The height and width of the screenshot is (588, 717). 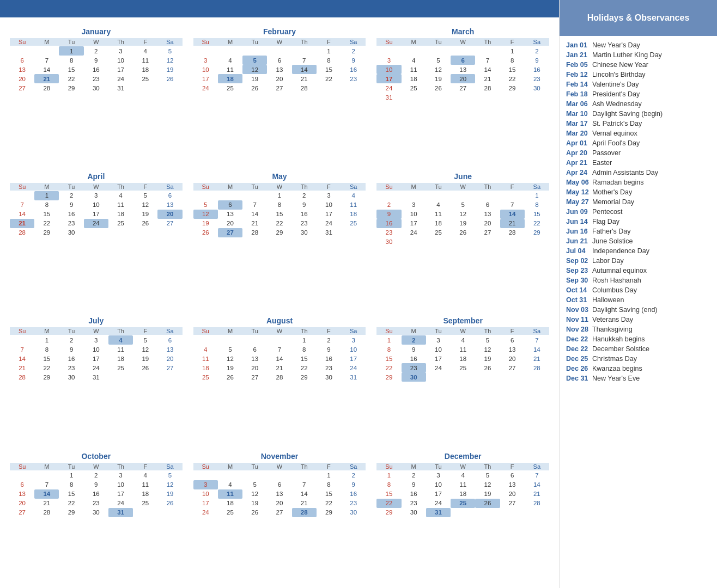 I want to click on holiday-date: May 12, so click(x=579, y=192).